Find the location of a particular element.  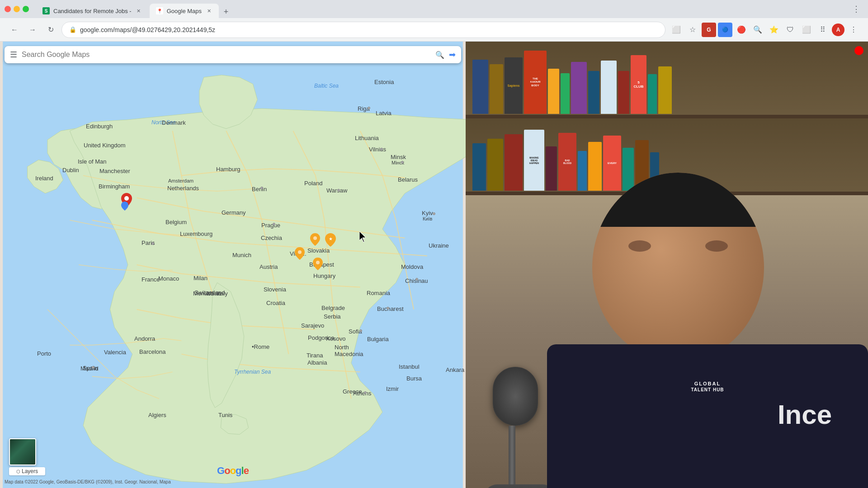

label-amsterdam: Amsterdam is located at coordinates (181, 181).